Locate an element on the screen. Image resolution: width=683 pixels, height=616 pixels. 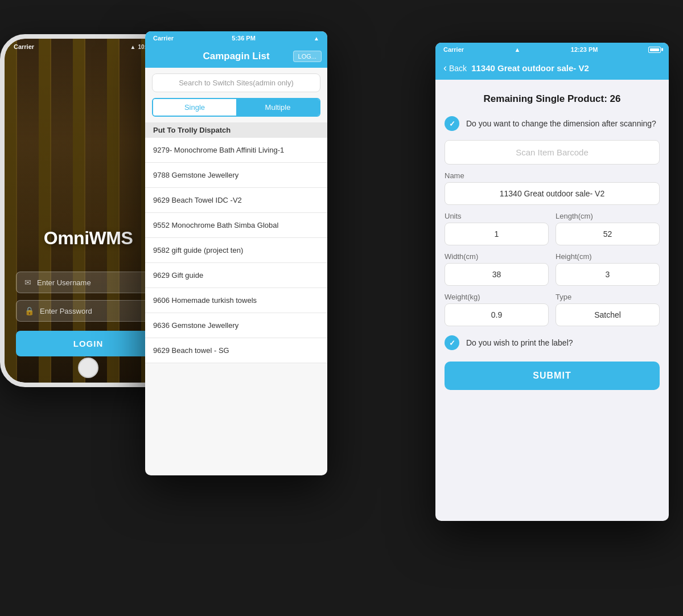
checkmark-icon: ✓ is located at coordinates (452, 124).